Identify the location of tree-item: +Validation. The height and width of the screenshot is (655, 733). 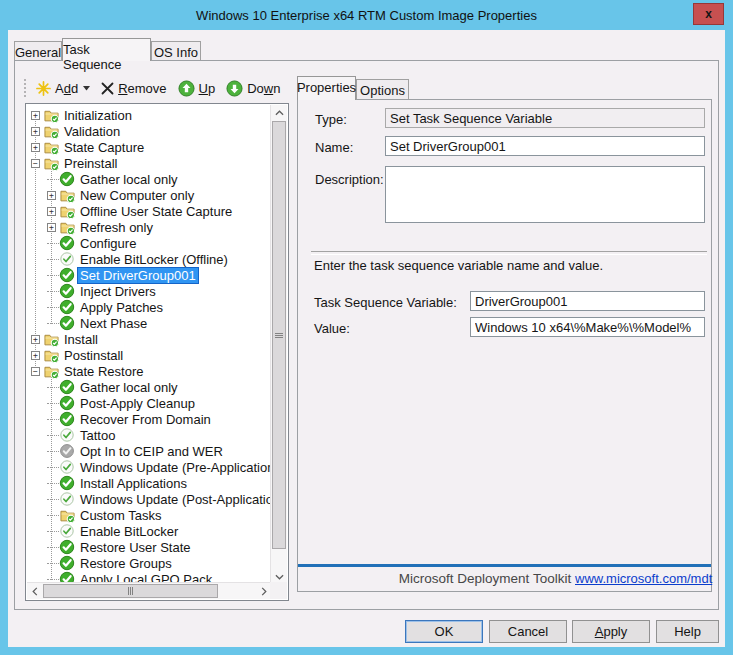
(149, 131).